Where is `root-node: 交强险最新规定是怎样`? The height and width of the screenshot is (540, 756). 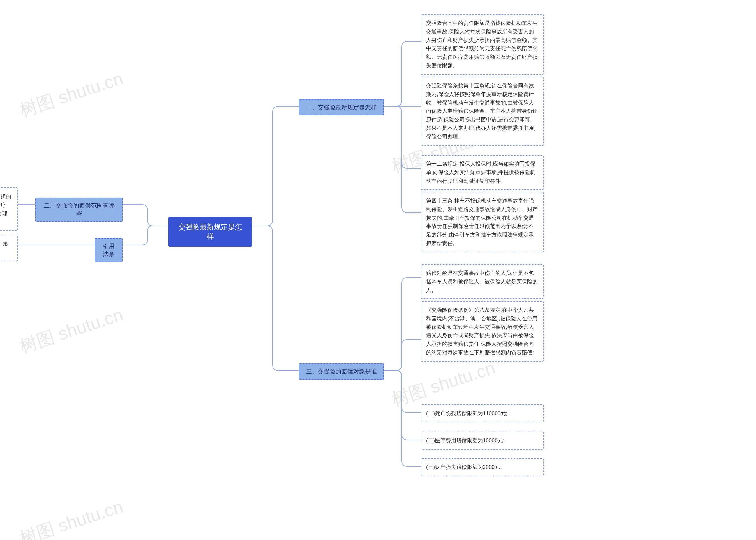
root-node: 交强险最新规定是怎样 is located at coordinates (210, 232).